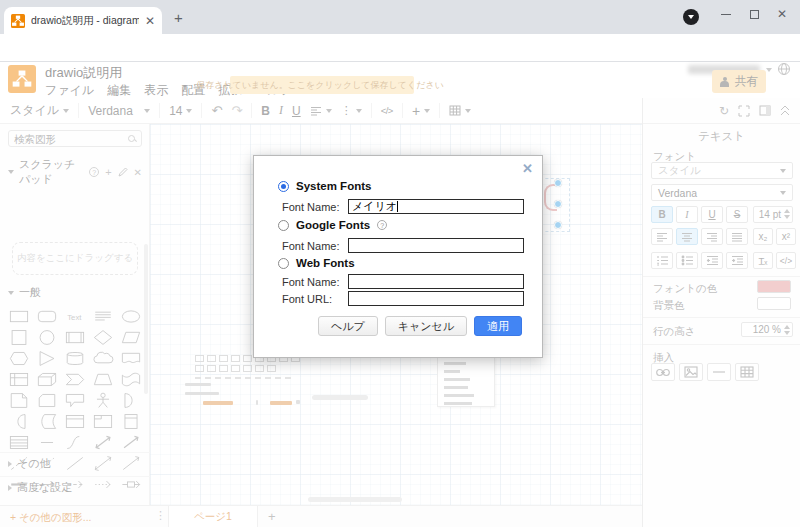 This screenshot has height=527, width=800. What do you see at coordinates (498, 326) in the screenshot?
I see `apply-button: 適用` at bounding box center [498, 326].